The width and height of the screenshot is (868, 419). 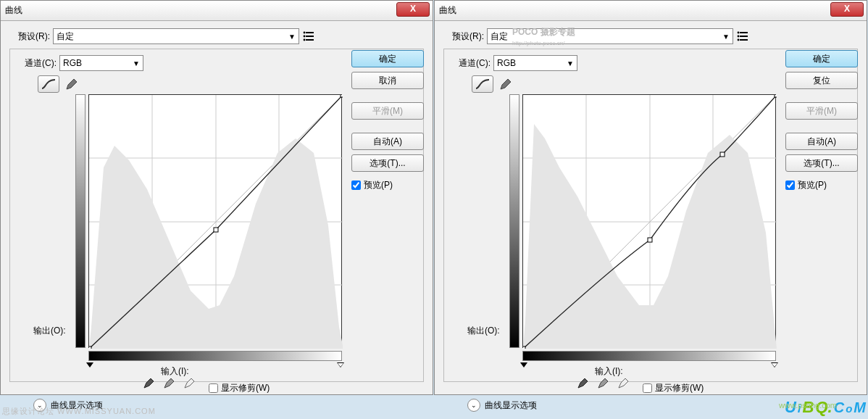 What do you see at coordinates (825, 407) in the screenshot?
I see `watermark-bottom-right: www.psahg.com UiBQ.CoM` at bounding box center [825, 407].